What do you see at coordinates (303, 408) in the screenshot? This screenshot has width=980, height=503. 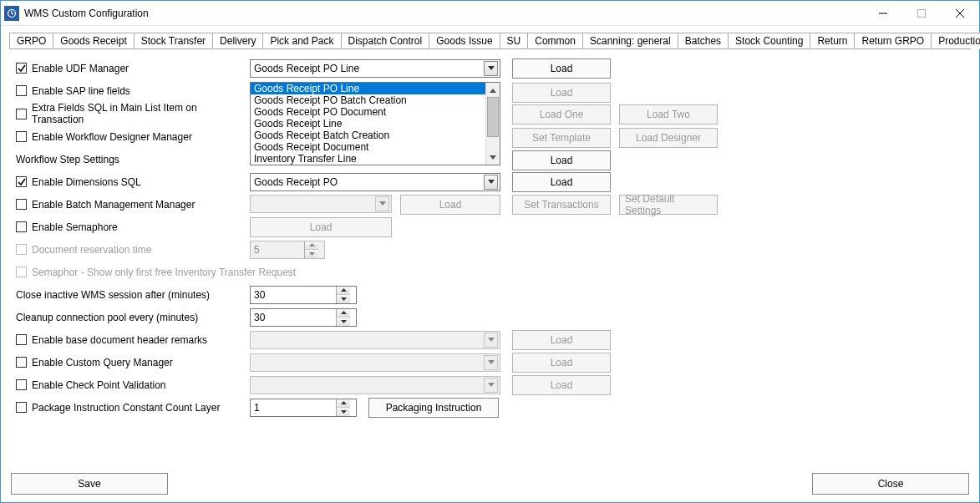 I see `package-layer-spinner` at bounding box center [303, 408].